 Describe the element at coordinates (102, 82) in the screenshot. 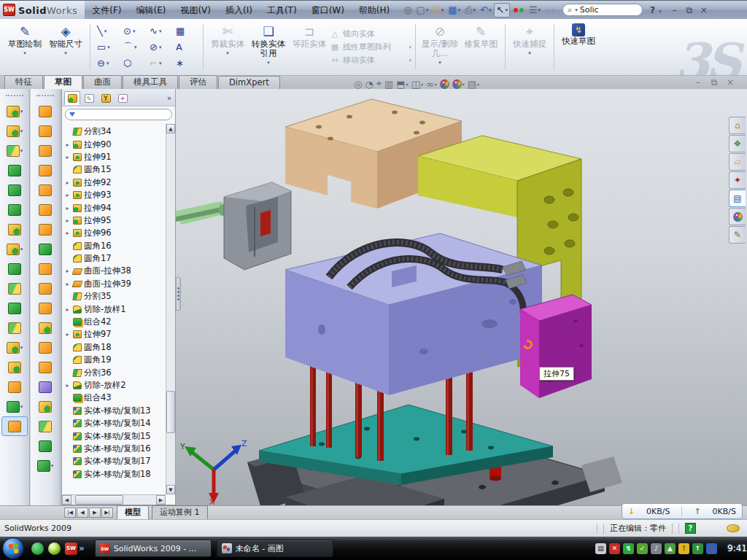

I see `tab-2: 曲面` at that location.